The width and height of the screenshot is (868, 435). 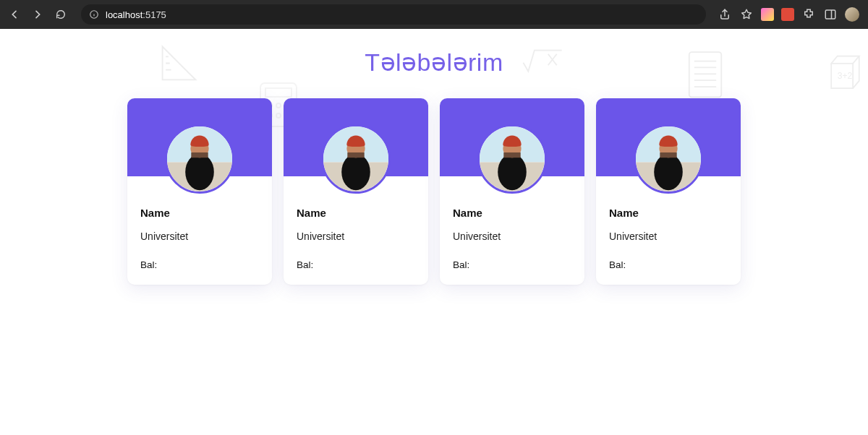 What do you see at coordinates (746, 14) in the screenshot?
I see `bookmark-star-icon` at bounding box center [746, 14].